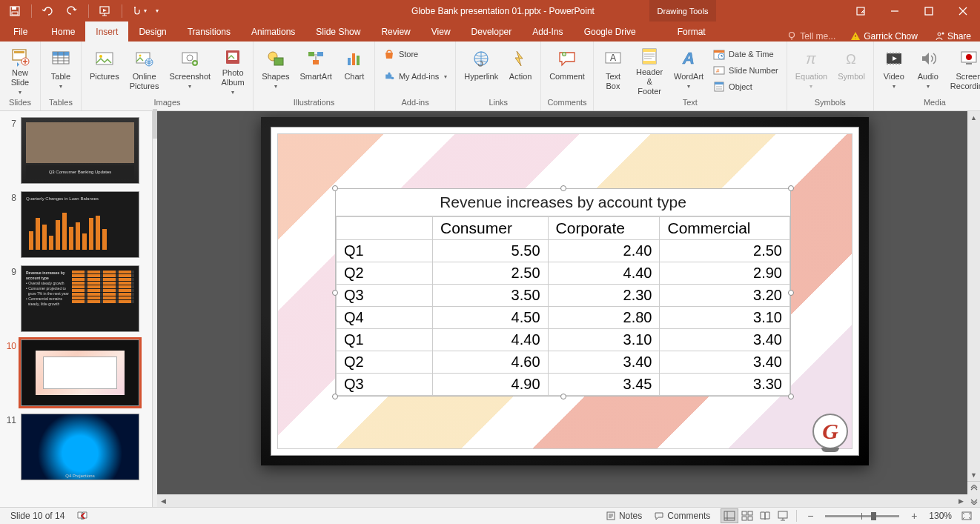 The width and height of the screenshot is (980, 524). I want to click on table-cell: 2.80, so click(603, 318).